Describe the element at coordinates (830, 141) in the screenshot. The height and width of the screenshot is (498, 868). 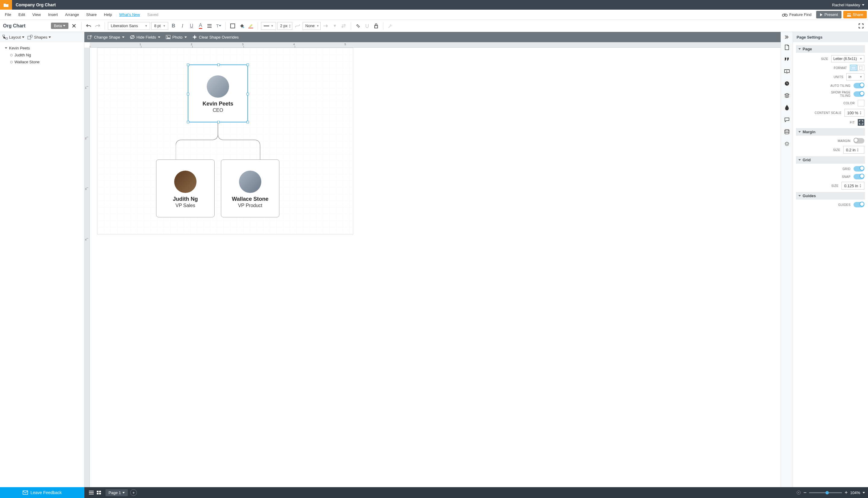
I see `prop-margin-toggle: MARGIN` at that location.